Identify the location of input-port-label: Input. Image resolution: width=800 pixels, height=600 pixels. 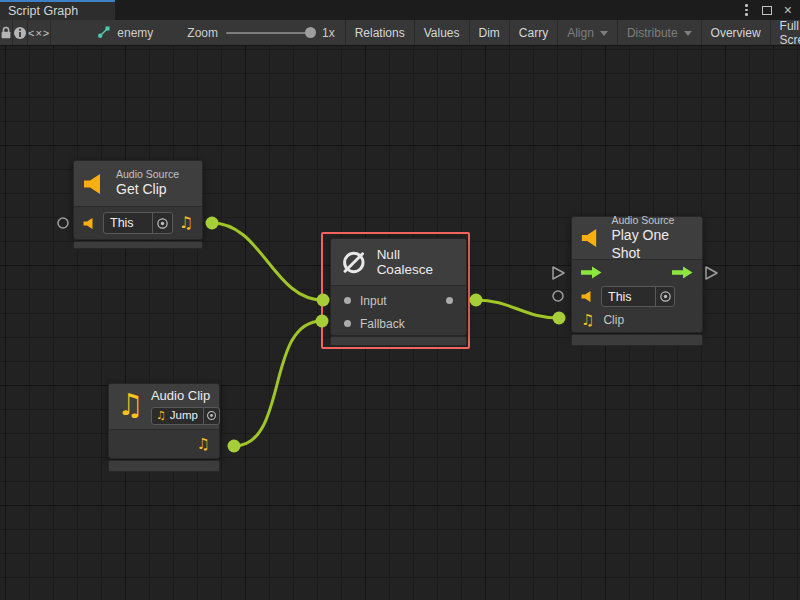
(374, 301).